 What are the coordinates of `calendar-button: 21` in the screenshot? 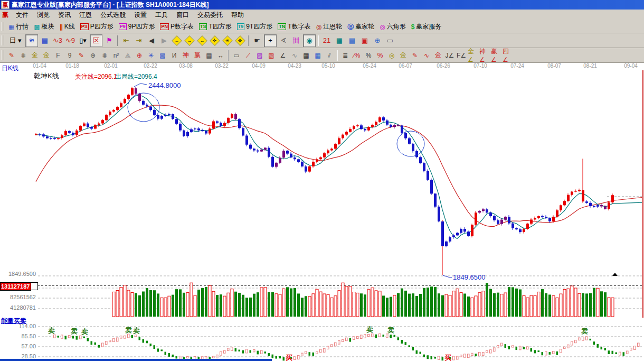 It's located at (327, 41).